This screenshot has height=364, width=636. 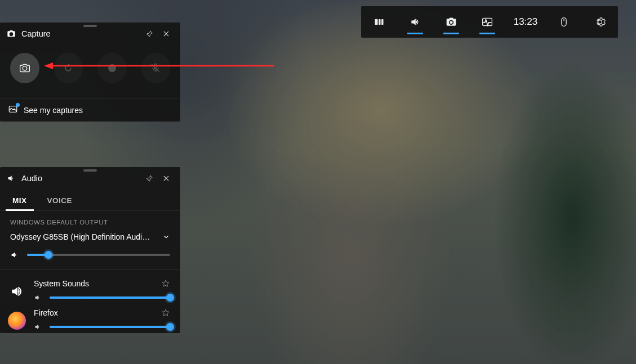 I want to click on audio-title: Audio, so click(x=32, y=178).